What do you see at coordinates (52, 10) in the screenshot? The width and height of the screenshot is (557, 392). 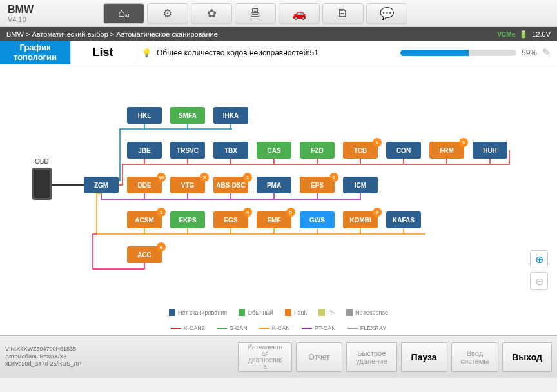 I see `app-name: BMW` at bounding box center [52, 10].